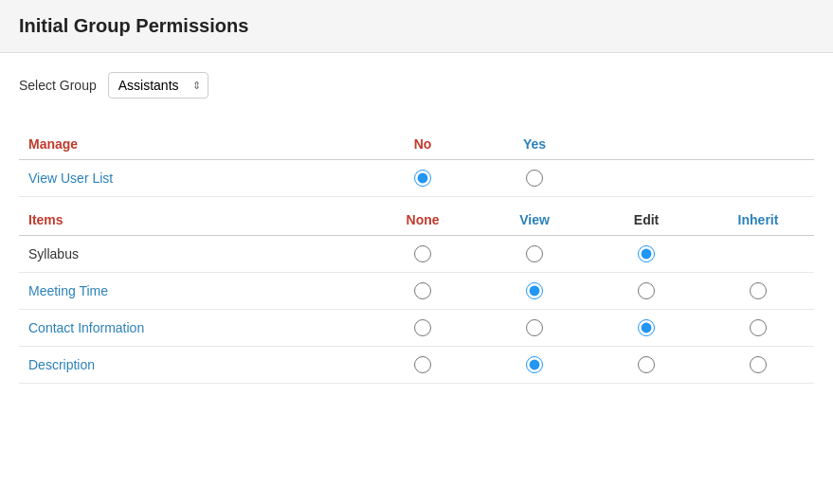 Image resolution: width=833 pixels, height=504 pixels. Describe the element at coordinates (193, 178) in the screenshot. I see `view-user-list-label: View User List` at that location.